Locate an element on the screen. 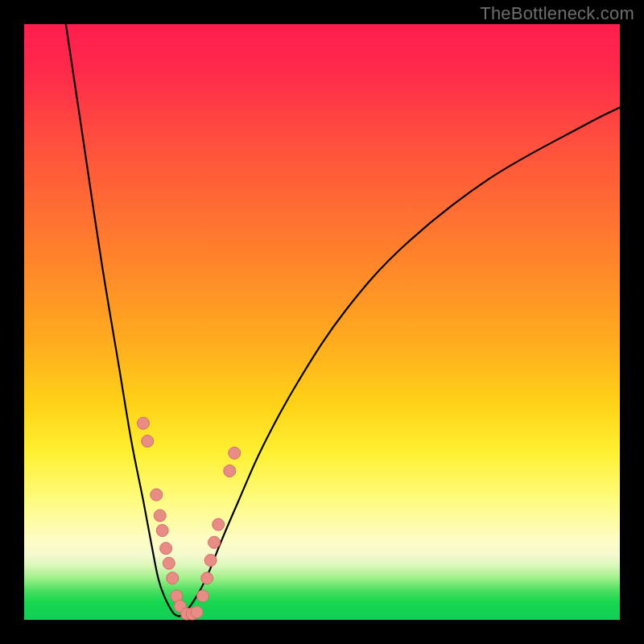 The width and height of the screenshot is (644, 644). scatter-points is located at coordinates (189, 518).